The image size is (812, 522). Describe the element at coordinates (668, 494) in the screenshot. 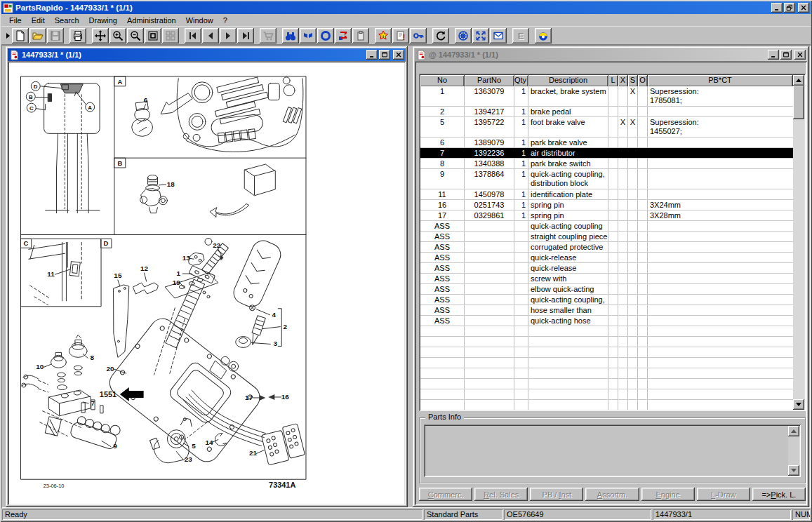

I see `action-engine-button: Engine` at that location.